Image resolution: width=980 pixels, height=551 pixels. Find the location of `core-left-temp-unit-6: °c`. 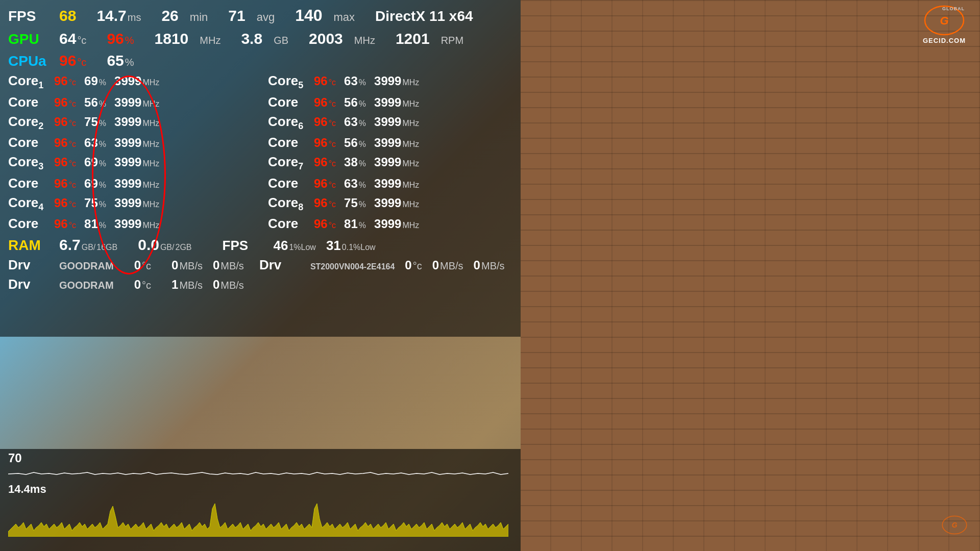

core-left-temp-unit-6: °c is located at coordinates (72, 205).